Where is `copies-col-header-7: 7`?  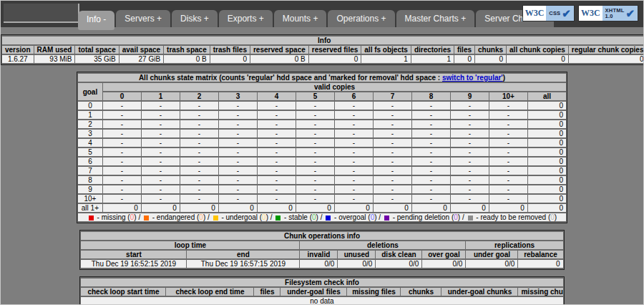
copies-col-header-7: 7 is located at coordinates (392, 96).